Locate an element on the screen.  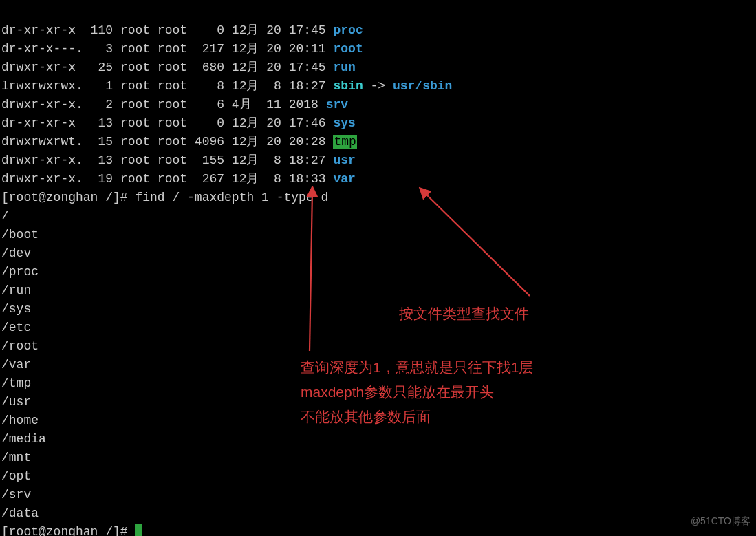
find-result: /mnt is located at coordinates (378, 458).